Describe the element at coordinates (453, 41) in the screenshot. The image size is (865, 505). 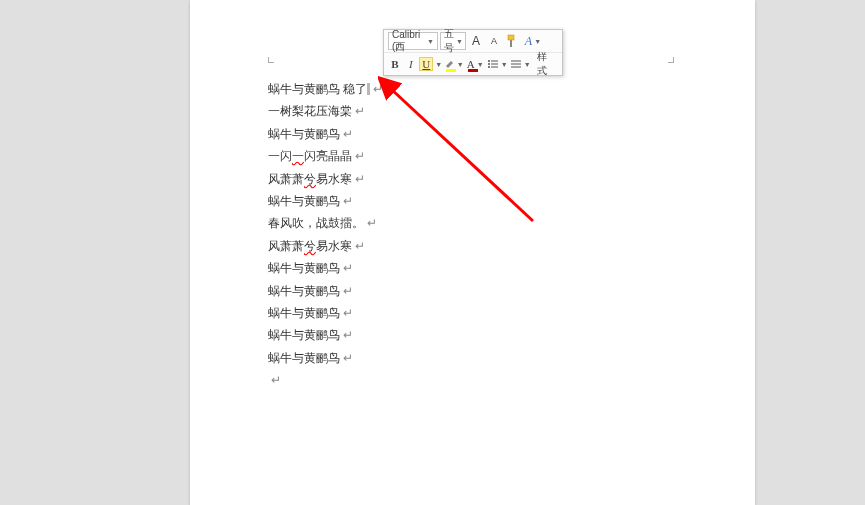
I see `font-size-combo: 五号 ▼` at that location.